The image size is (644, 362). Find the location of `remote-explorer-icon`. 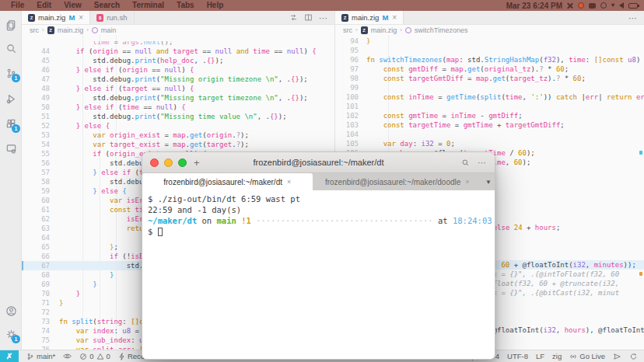

remote-explorer-icon is located at coordinates (11, 148).